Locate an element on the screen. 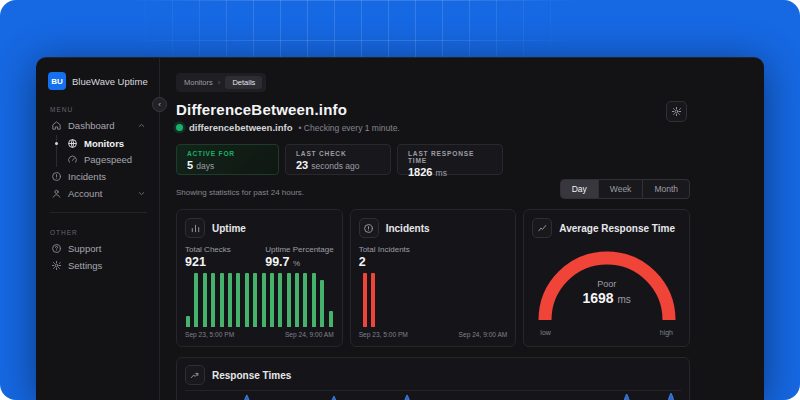  sidebar-item-settings: Settings is located at coordinates (98, 266).